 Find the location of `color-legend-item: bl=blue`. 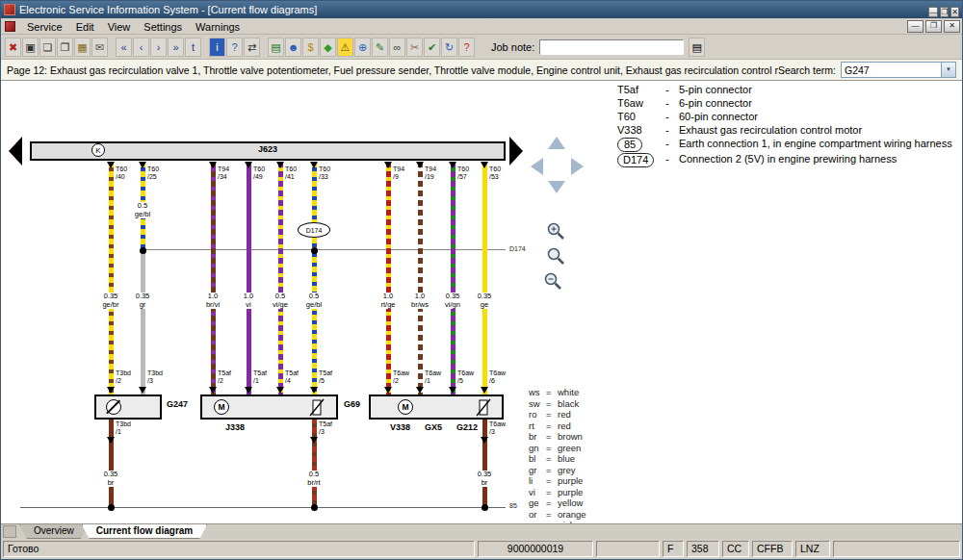

color-legend-item: bl=blue is located at coordinates (558, 459).